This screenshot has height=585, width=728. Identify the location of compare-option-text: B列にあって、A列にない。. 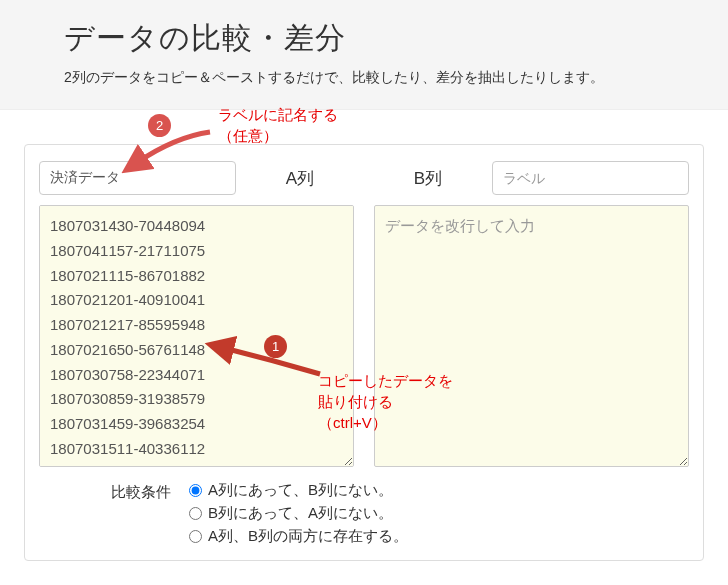
(300, 514).